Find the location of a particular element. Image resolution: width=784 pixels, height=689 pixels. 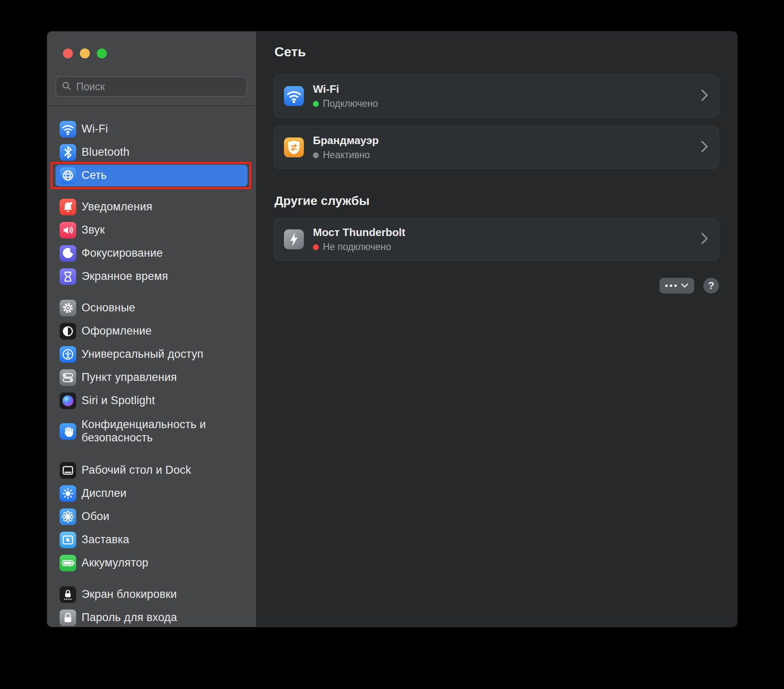

sidebar-item-label: Основные is located at coordinates (108, 308).